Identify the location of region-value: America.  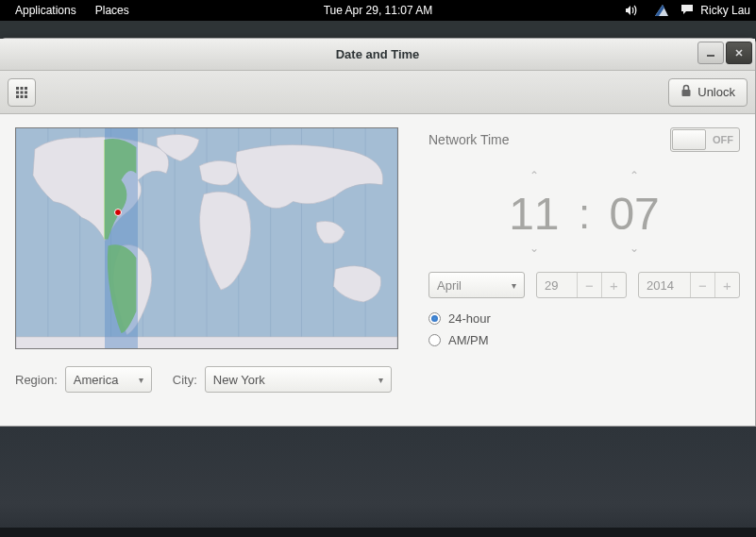
(96, 379).